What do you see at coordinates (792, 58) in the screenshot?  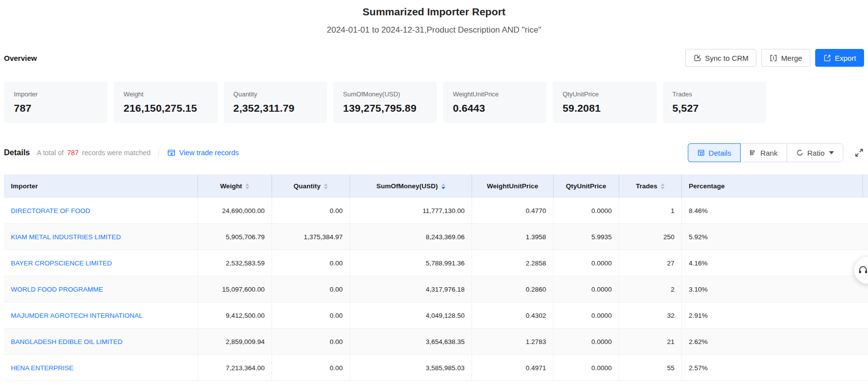 I see `merge-label: Merge` at bounding box center [792, 58].